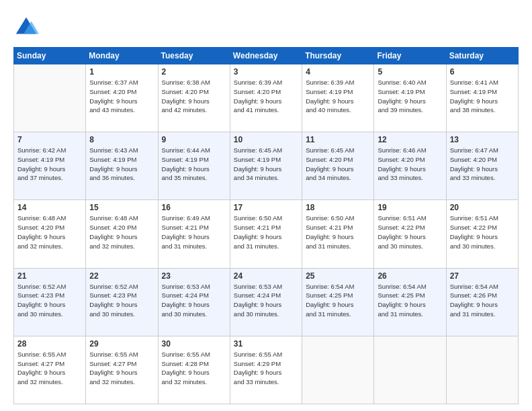  I want to click on day-number: 16, so click(194, 208).